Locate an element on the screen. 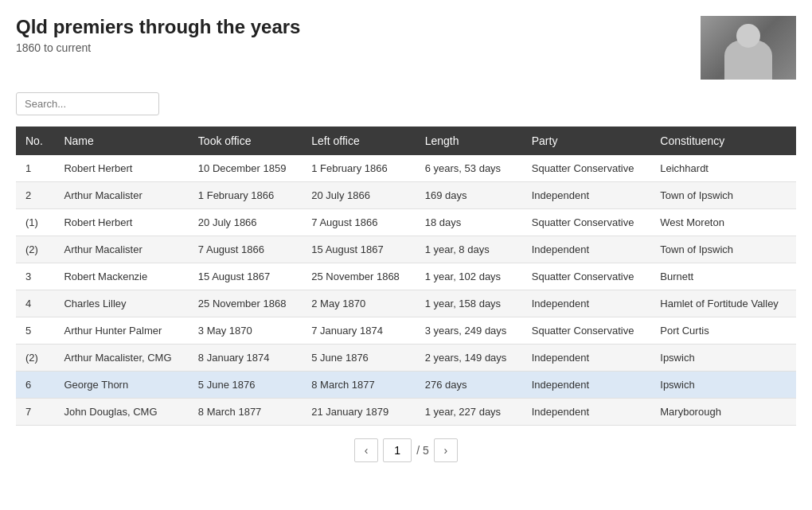  col-header-name: Name is located at coordinates (121, 141).